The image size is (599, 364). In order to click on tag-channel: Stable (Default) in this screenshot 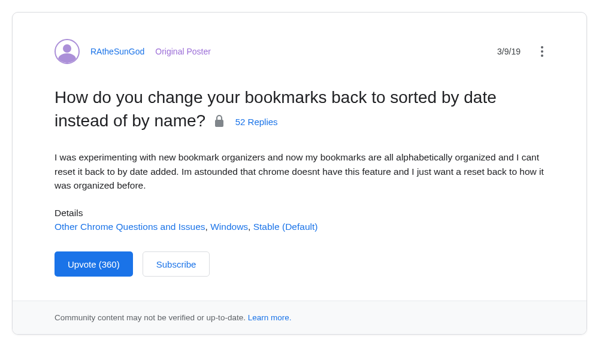, I will do `click(286, 226)`.